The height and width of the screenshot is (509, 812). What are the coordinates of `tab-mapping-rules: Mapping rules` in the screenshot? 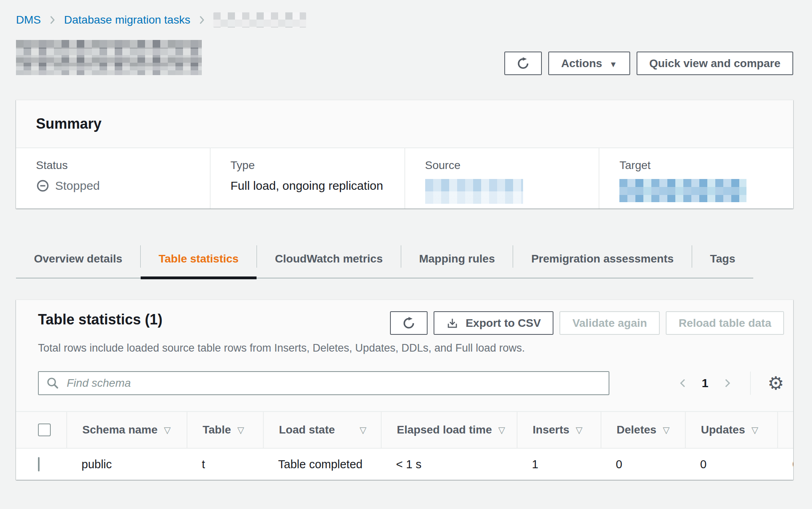 It's located at (457, 259).